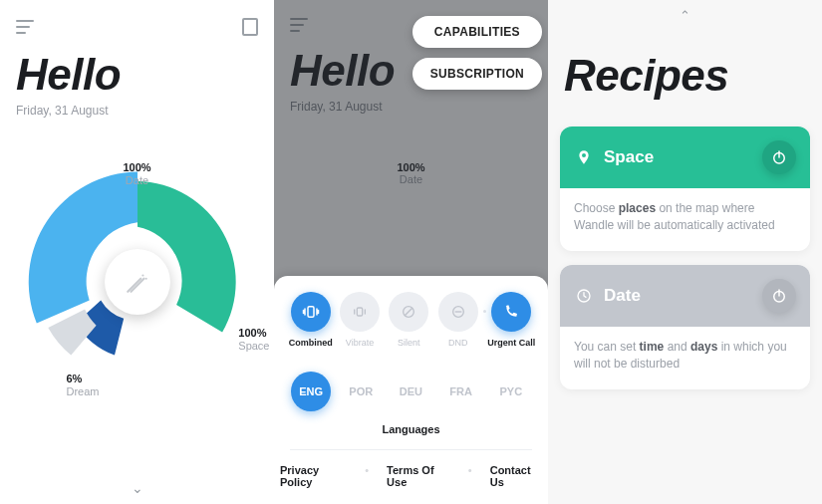 The height and width of the screenshot is (504, 822). Describe the element at coordinates (477, 53) in the screenshot. I see `header-dropdown: CAPABILITIES SUBSCRIPTION` at that location.